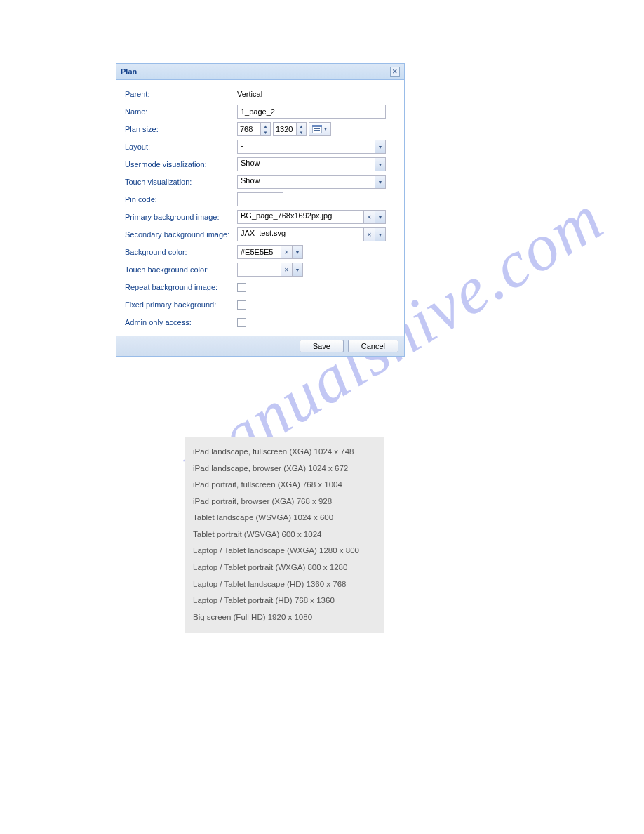 Image resolution: width=644 pixels, height=834 pixels. Describe the element at coordinates (181, 182) in the screenshot. I see `label-touch: Touch visualization:` at that location.